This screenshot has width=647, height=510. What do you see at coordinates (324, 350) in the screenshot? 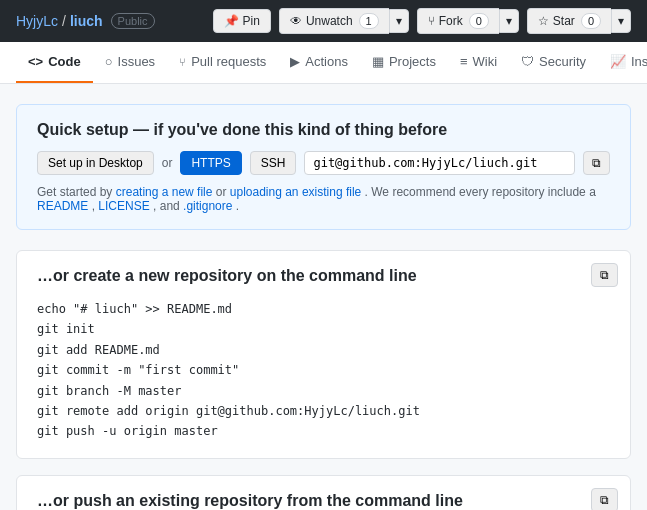
I see `code-line: git add README.md` at bounding box center [324, 350].